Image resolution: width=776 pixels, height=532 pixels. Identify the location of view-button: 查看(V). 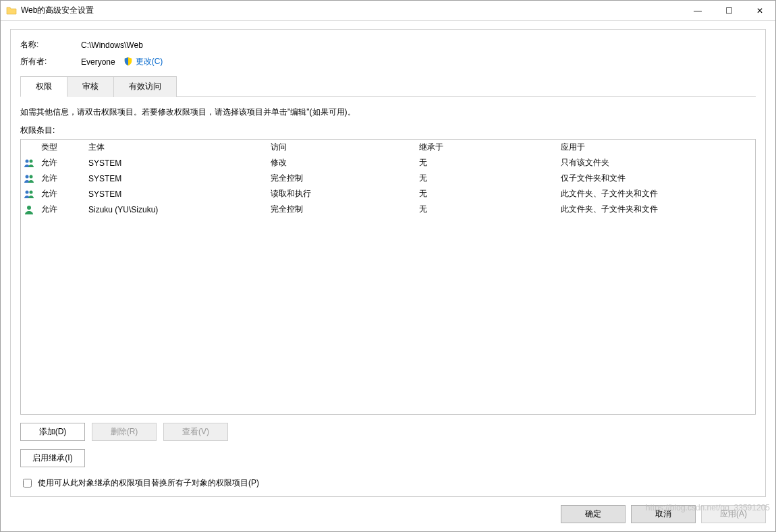
(196, 432).